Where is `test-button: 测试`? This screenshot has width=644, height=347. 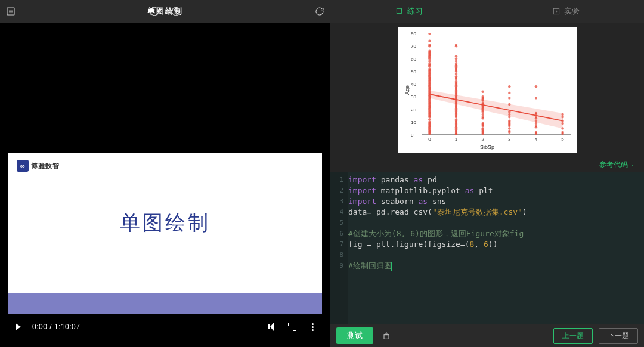 test-button: 测试 is located at coordinates (355, 336).